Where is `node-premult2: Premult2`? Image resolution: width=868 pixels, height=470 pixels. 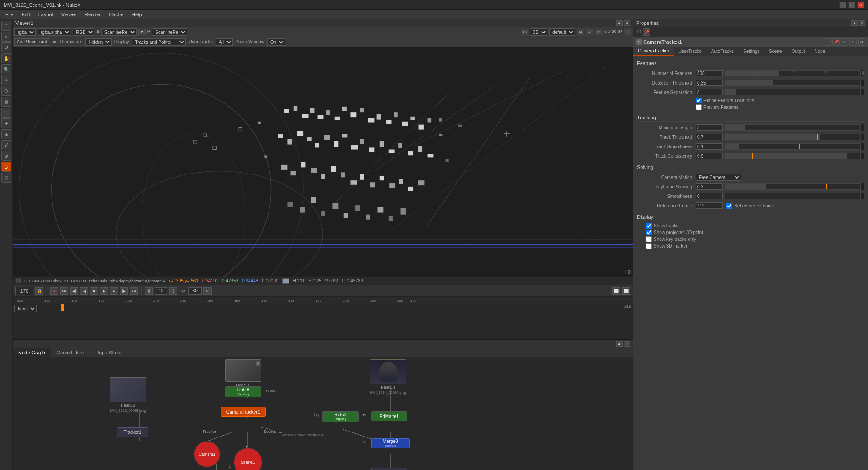 node-premult2: Premult2 is located at coordinates (389, 469).